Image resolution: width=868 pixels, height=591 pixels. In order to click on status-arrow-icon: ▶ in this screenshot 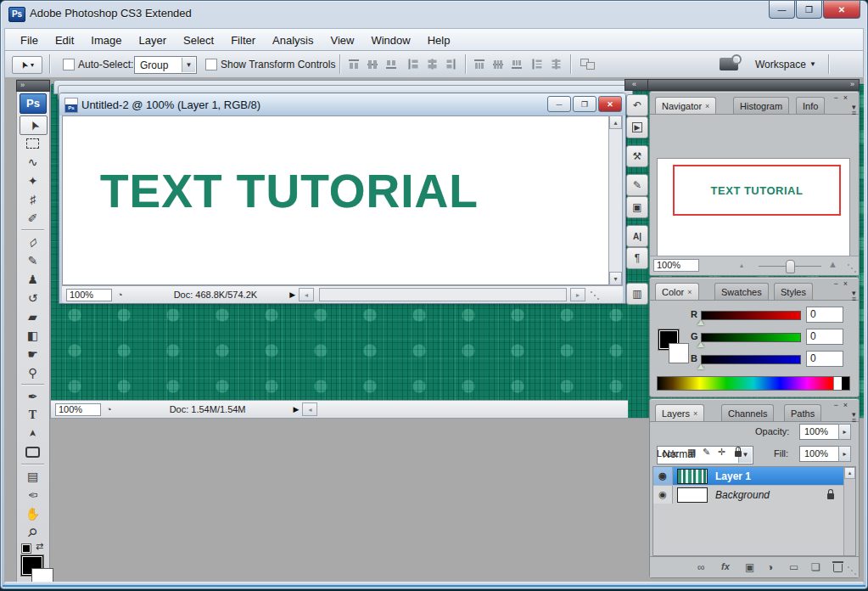, I will do `click(292, 295)`.